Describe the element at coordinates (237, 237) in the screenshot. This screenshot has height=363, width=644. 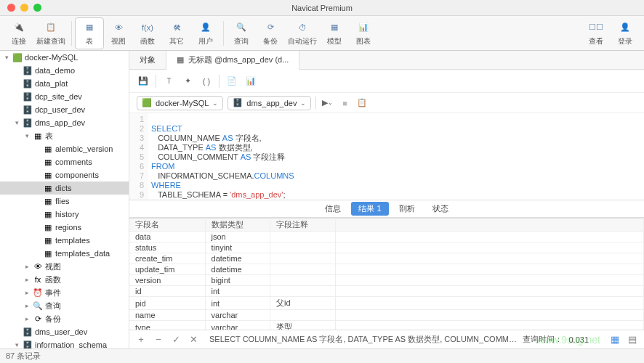
I see `cell: json` at that location.